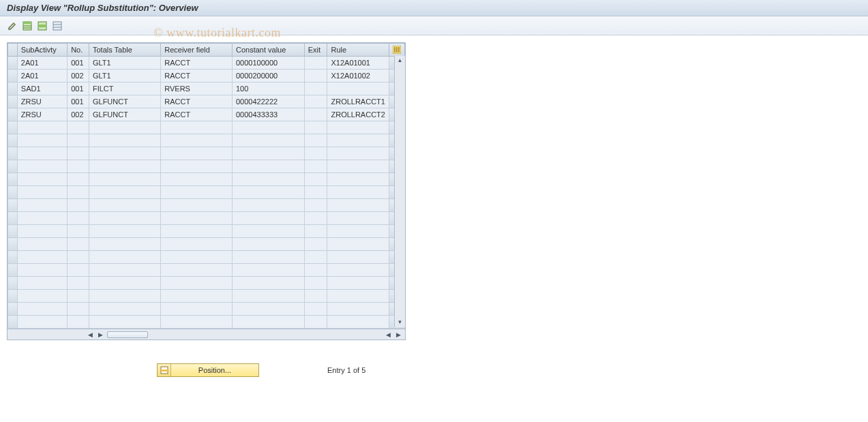 This screenshot has height=422, width=868. I want to click on configure-columns-button, so click(397, 50).